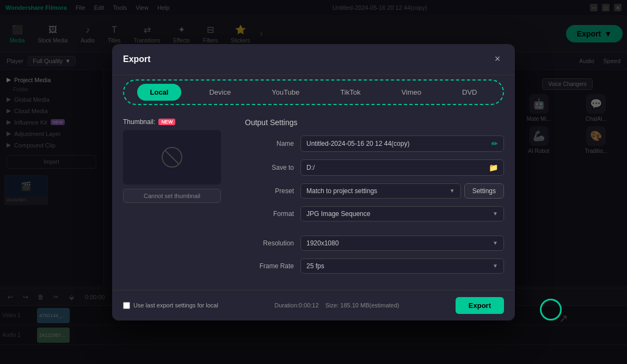  I want to click on thumbnail-preview, so click(172, 157).